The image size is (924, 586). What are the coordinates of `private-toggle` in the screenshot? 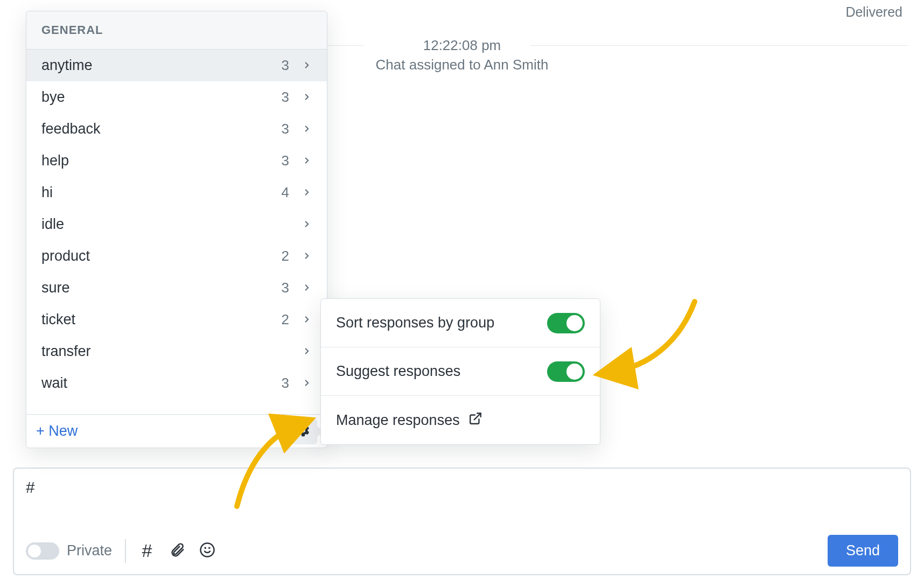 It's located at (43, 551).